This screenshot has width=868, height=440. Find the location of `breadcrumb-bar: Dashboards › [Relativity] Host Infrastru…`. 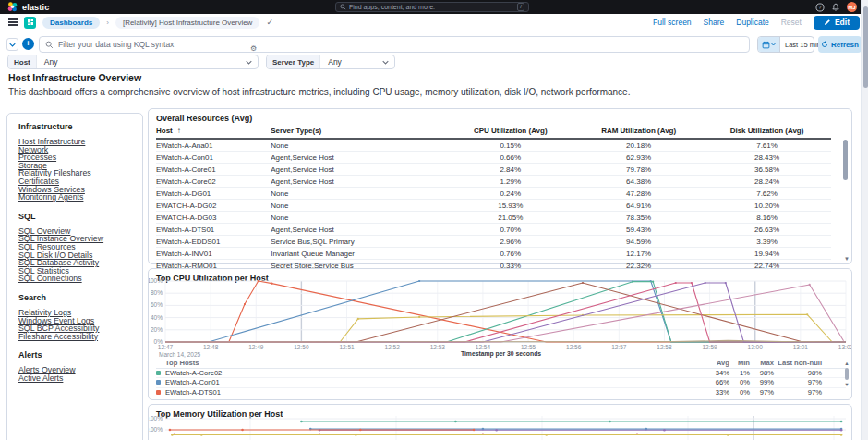

breadcrumb-bar: Dashboards › [Relativity] Host Infrastru… is located at coordinates (434, 22).